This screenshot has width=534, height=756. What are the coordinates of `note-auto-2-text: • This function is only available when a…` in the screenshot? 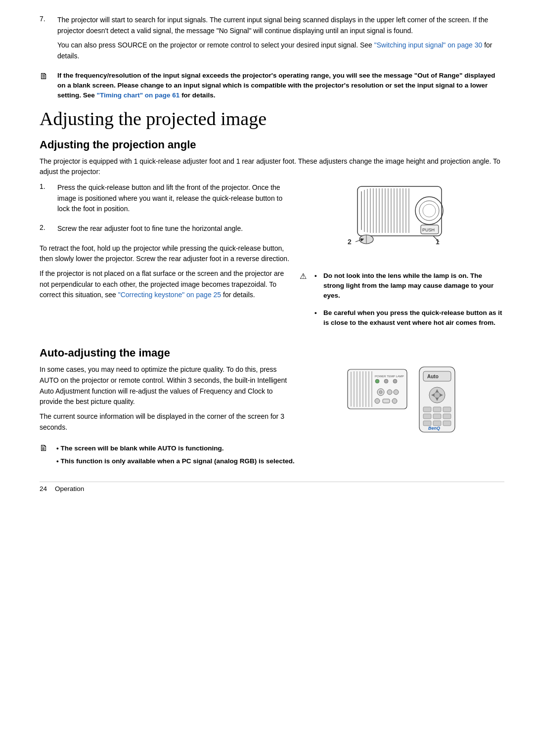 It's located at (176, 461).